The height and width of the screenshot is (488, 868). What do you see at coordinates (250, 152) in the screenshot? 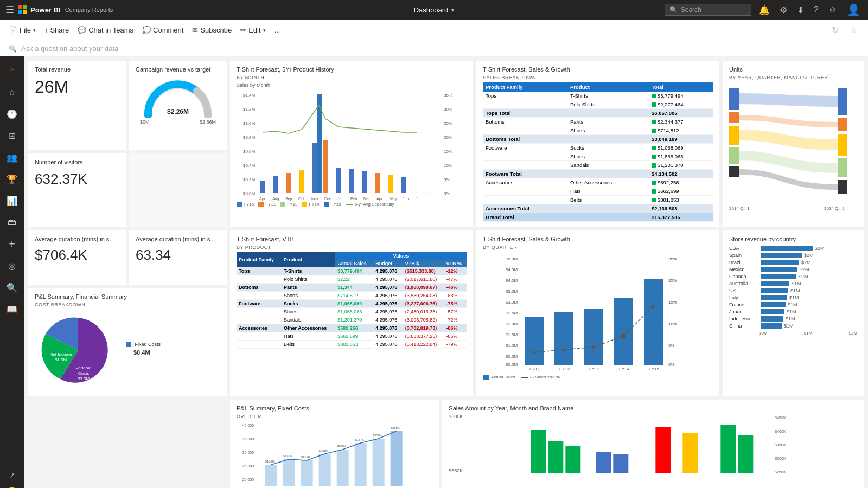
I see `svg-text: $0.6M` at bounding box center [250, 152].